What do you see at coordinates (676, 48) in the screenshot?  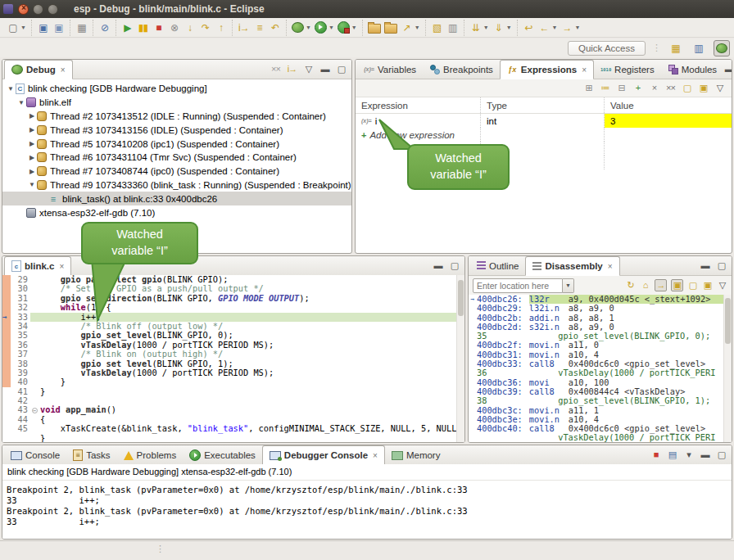 I see `open-perspective-button: ▦` at bounding box center [676, 48].